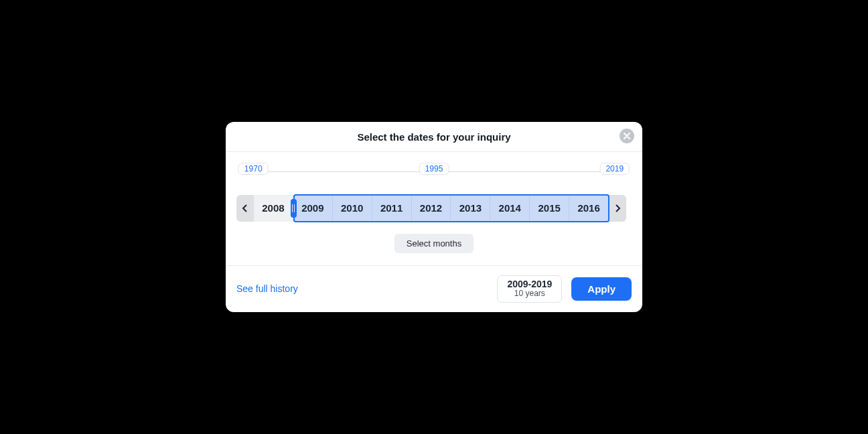  What do you see at coordinates (434, 137) in the screenshot?
I see `modal-header: Select the dates for your inquiry` at bounding box center [434, 137].